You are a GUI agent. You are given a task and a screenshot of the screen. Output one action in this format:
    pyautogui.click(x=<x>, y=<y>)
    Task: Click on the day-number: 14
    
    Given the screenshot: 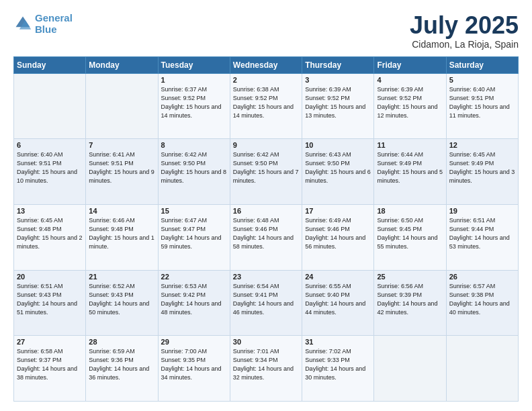 What is the action you would take?
    pyautogui.click(x=122, y=211)
    